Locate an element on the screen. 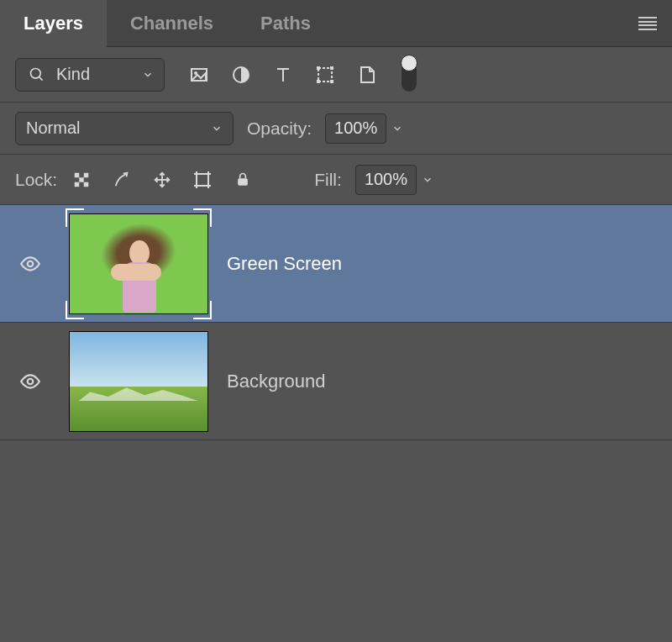 Image resolution: width=672 pixels, height=642 pixels. opacity-dropdown-icon is located at coordinates (397, 129).